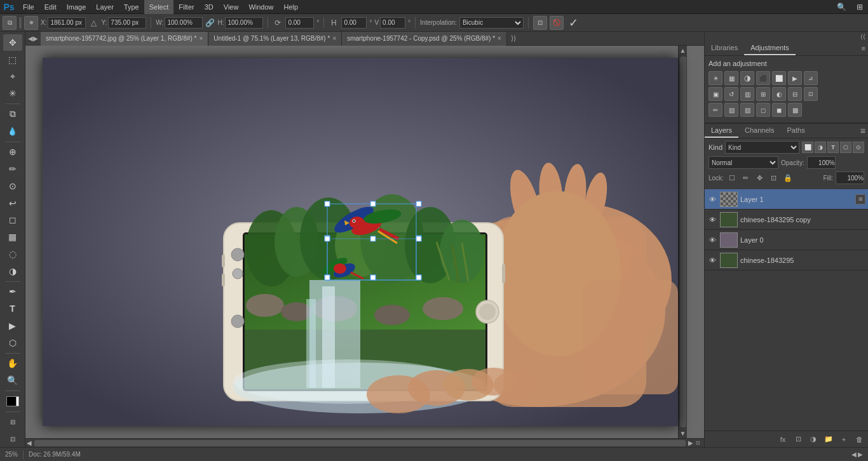 This screenshot has width=868, height=461. Describe the element at coordinates (712, 260) in the screenshot. I see `layer-vis-3: 👁` at that location.